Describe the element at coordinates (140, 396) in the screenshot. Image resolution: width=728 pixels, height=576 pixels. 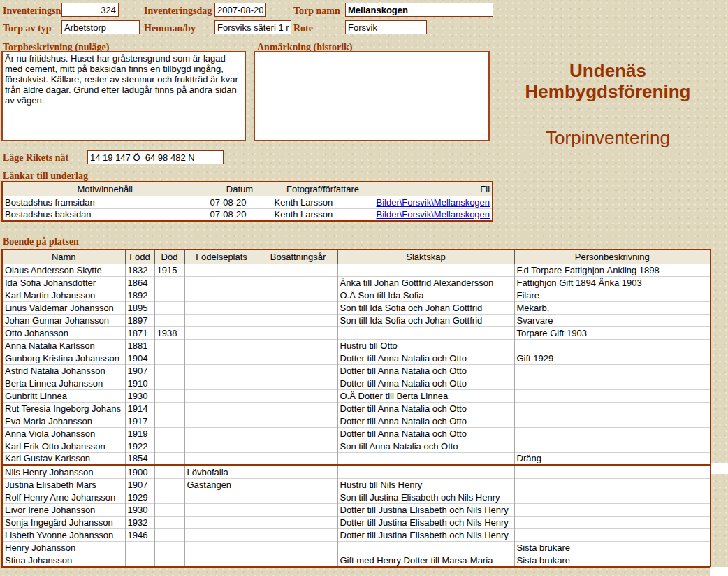
I see `resident-fodd-cell: 1930` at that location.